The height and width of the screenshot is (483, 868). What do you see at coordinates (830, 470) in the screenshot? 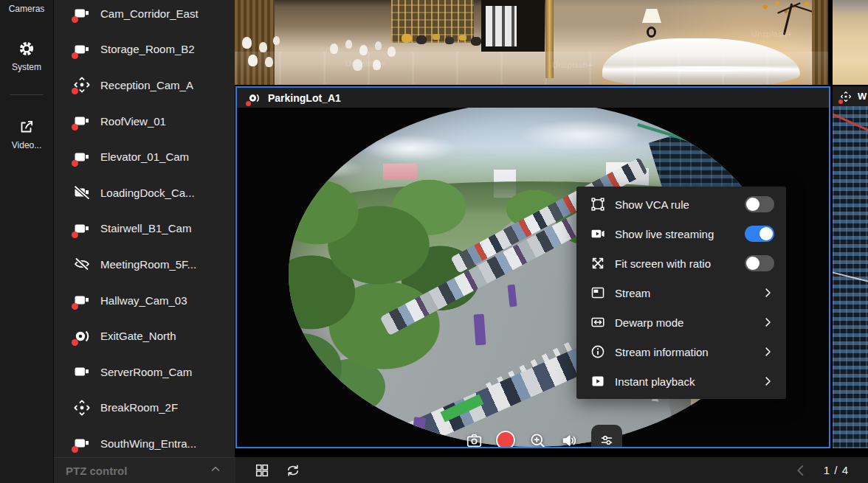
I see `pagination: 1 / 4` at bounding box center [830, 470].